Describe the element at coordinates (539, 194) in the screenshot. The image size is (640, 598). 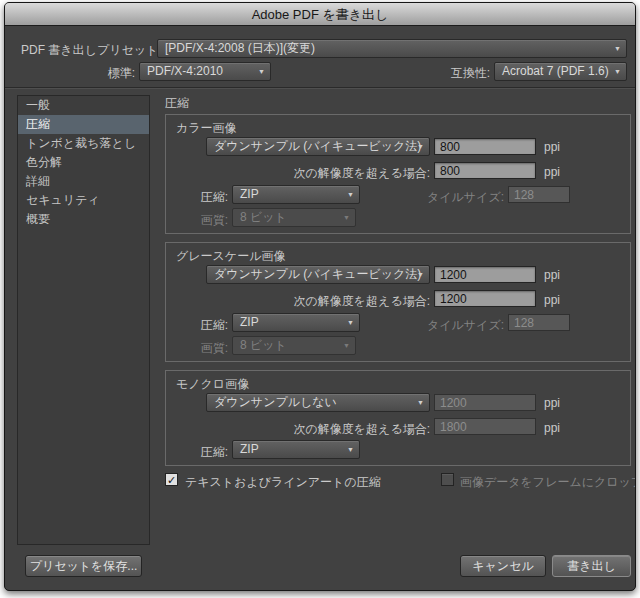
I see `color-tile-size-field` at that location.